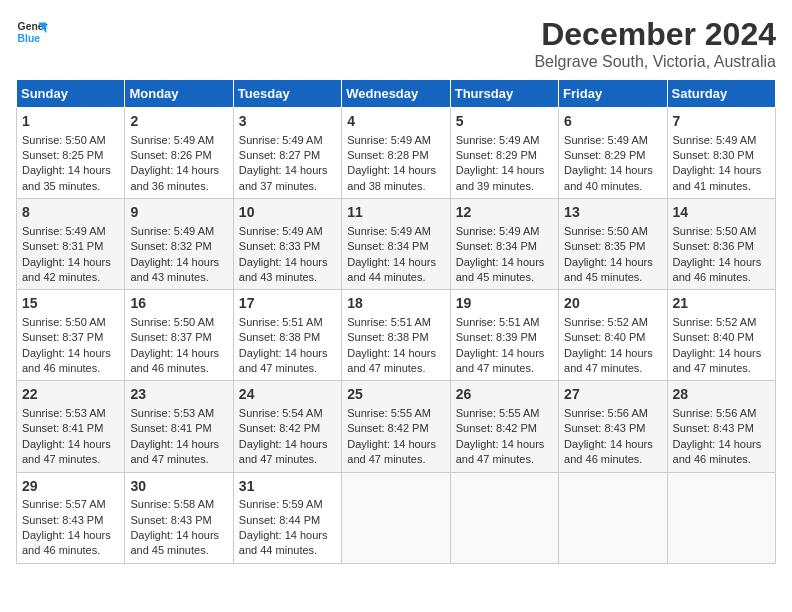 The height and width of the screenshot is (612, 792). I want to click on cell-info: Daylight: 14 hours and 36 minutes., so click(178, 178).